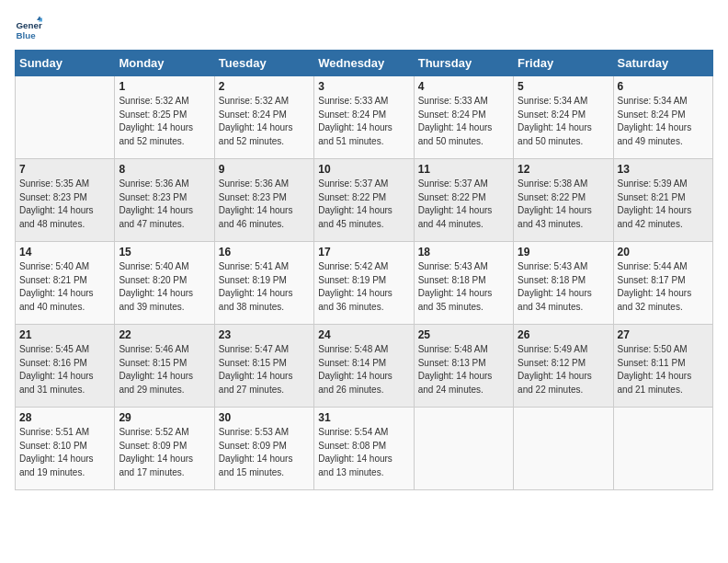 The image size is (728, 563). What do you see at coordinates (264, 449) in the screenshot?
I see `calendar-cell: 30Sunrise: 5:53 AM Sunset: 8:09 PM Dayli…` at bounding box center [264, 449].